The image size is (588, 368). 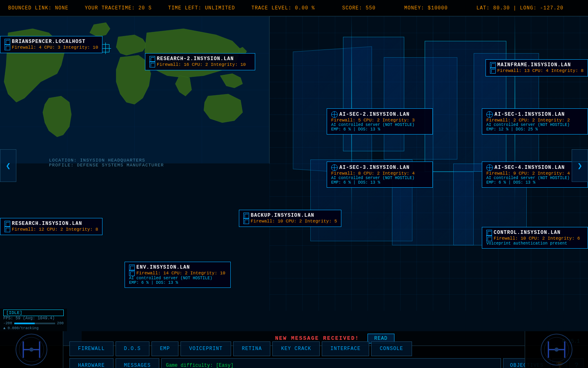 What do you see at coordinates (556, 350) in the screenshot?
I see `right-logo` at bounding box center [556, 350].